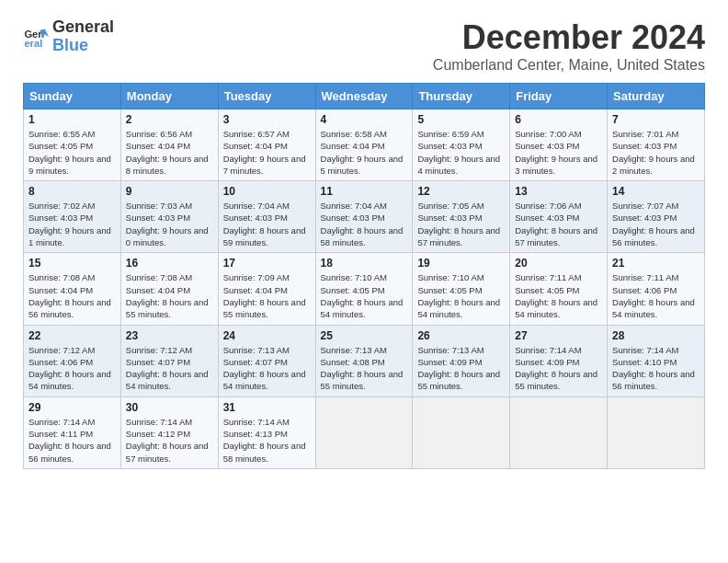  I want to click on calendar-cell: 22Sunrise: 7:12 AM Sunset: 4:06 PM Dayli…, so click(73, 361).